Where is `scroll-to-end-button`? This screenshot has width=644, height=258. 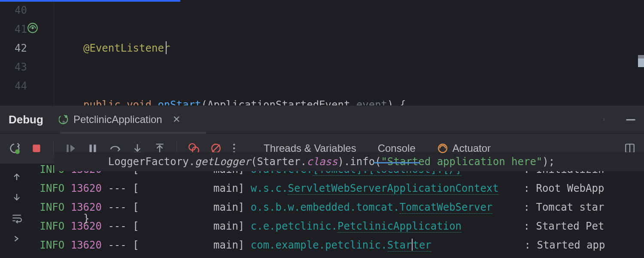
scroll-to-end-button is located at coordinates (17, 239).